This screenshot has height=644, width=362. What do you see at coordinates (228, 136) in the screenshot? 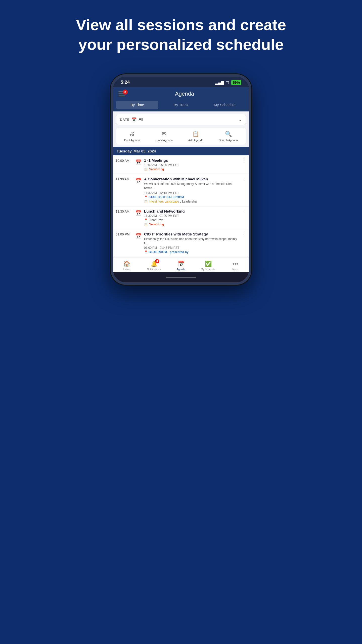
I see `search-agenda-button: 🔍 Search Agenda` at bounding box center [228, 136].